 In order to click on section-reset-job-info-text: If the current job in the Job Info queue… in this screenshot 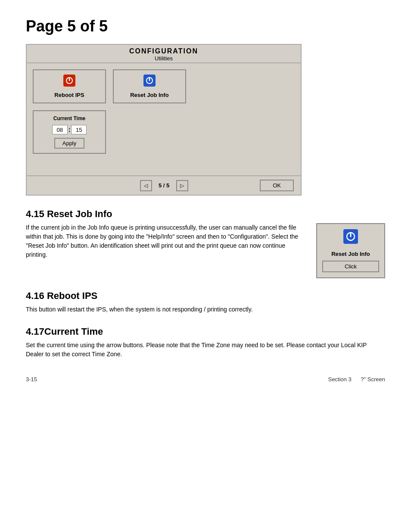, I will do `click(167, 241)`.